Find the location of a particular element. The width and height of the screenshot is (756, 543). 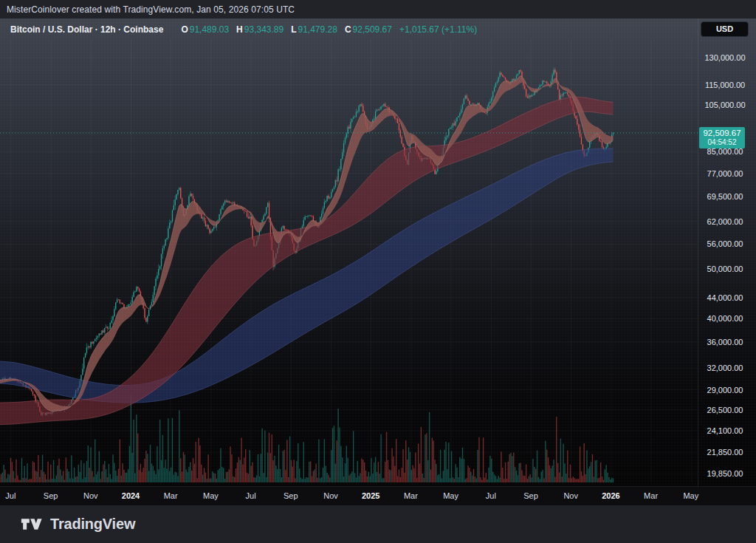

price-tick-label: 62,000.00 is located at coordinates (725, 222).